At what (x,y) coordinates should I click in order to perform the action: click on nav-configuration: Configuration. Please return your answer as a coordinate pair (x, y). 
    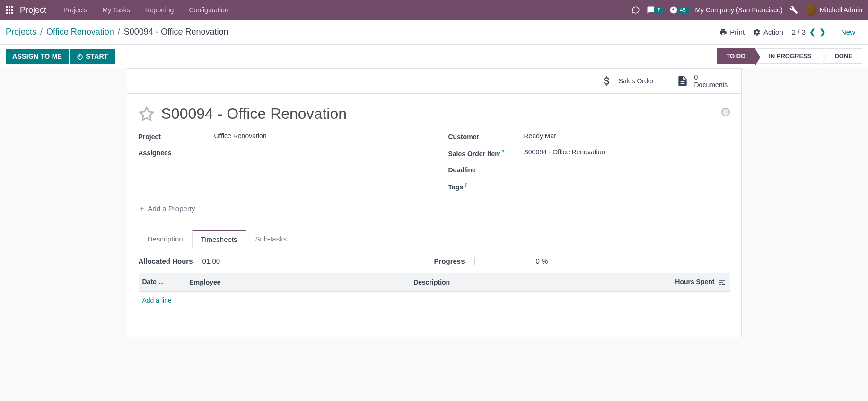
    Looking at the image, I should click on (208, 10).